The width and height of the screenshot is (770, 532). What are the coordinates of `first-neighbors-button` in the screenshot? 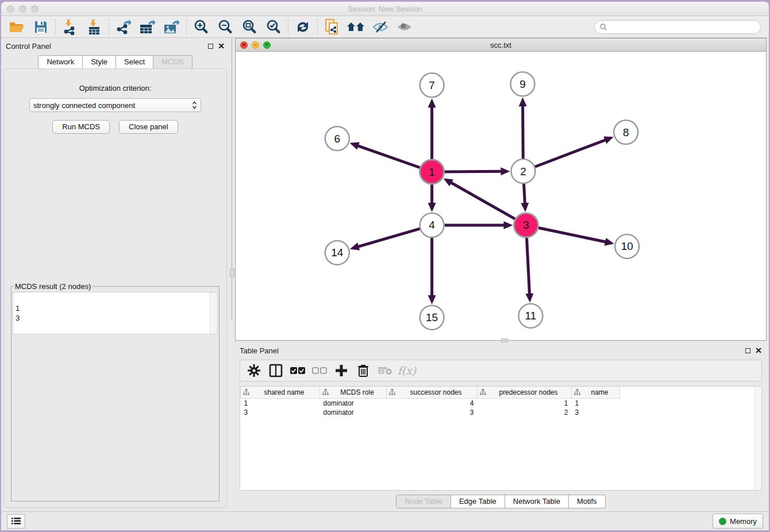 It's located at (356, 27).